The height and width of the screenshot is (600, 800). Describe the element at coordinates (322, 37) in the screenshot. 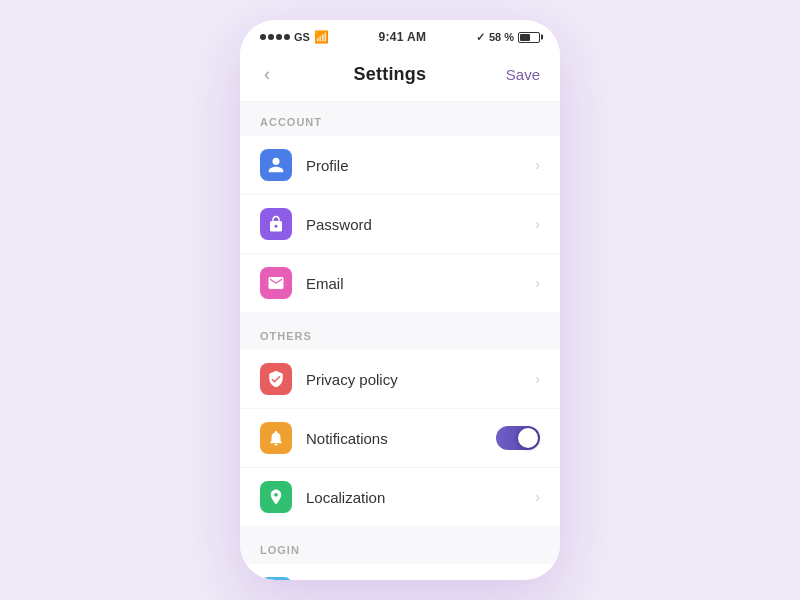

I see `wifi-icon: 📶` at that location.